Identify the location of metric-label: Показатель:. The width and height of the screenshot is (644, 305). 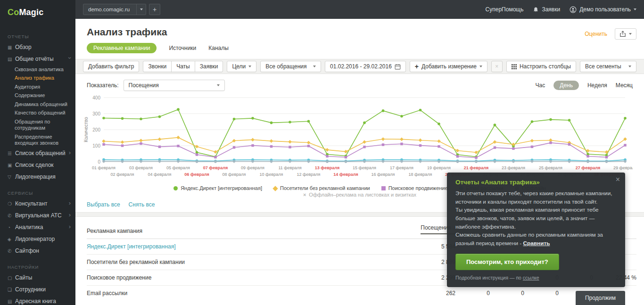
(103, 85).